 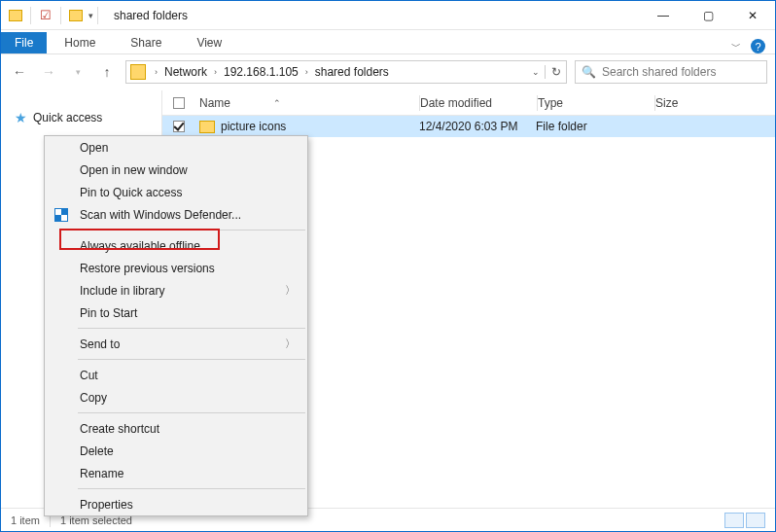 What do you see at coordinates (388, 16) in the screenshot?
I see `title-bar: ☑ ▾ shared folders — ▢ ✕` at bounding box center [388, 16].